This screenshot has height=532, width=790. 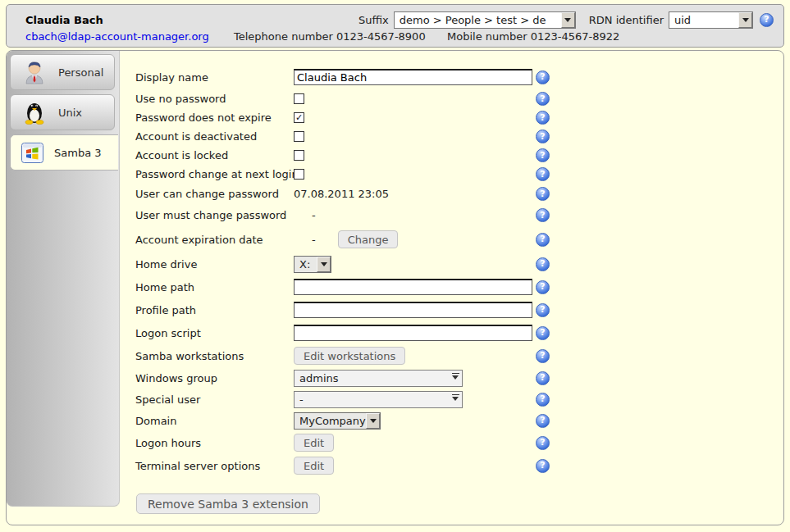 I want to click on display-name-label: Display name, so click(x=215, y=77).